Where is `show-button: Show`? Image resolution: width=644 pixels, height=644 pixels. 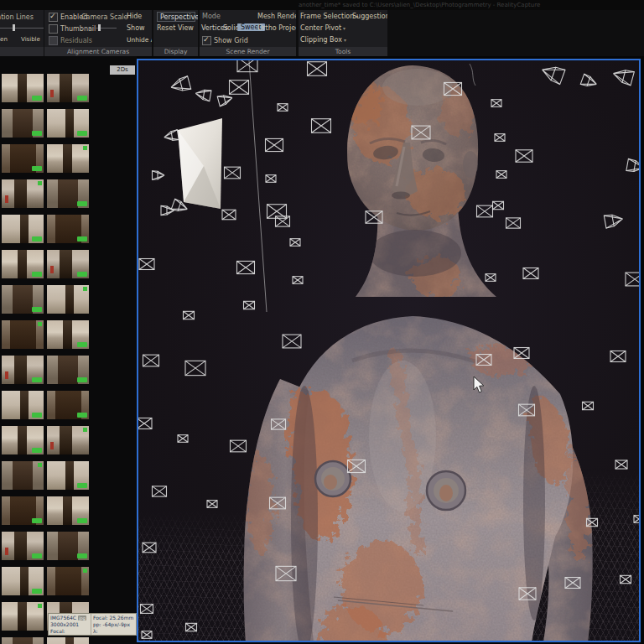
show-button: Show is located at coordinates (136, 29).